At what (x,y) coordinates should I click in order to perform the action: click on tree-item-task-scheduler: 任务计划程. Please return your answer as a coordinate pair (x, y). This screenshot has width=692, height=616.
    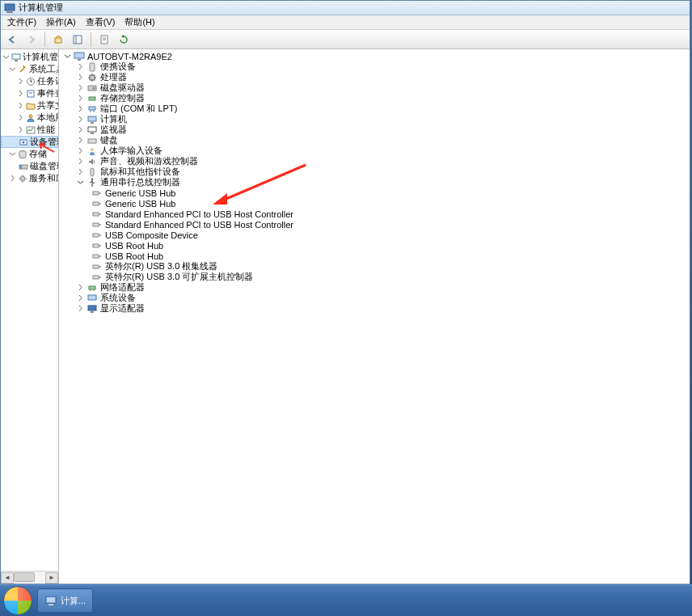
    Looking at the image, I should click on (29, 81).